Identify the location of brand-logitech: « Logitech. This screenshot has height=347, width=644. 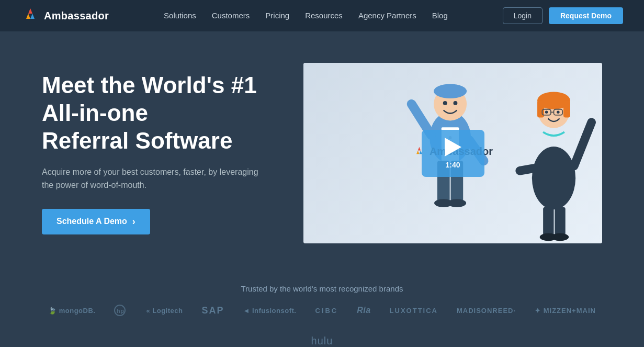
(164, 311).